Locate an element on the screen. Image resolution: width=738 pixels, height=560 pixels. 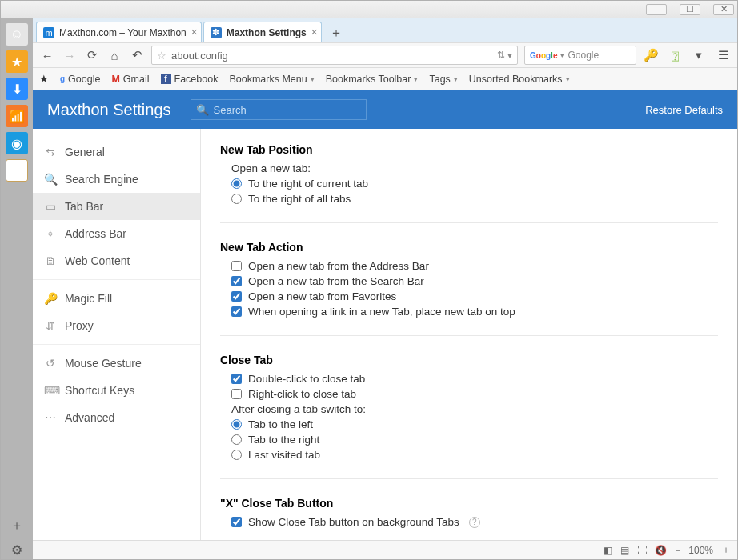
sub-label: Open a new tab: is located at coordinates (475, 168).